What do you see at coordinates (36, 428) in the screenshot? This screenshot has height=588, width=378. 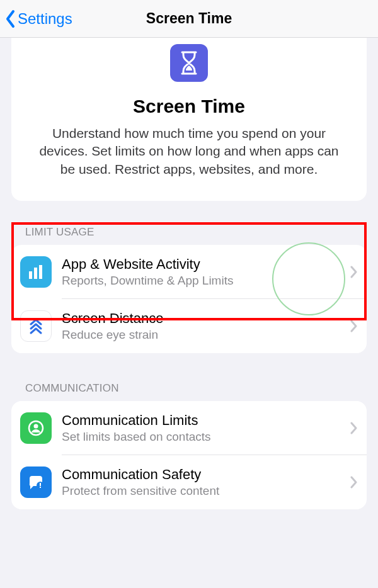 I see `contact-icon` at bounding box center [36, 428].